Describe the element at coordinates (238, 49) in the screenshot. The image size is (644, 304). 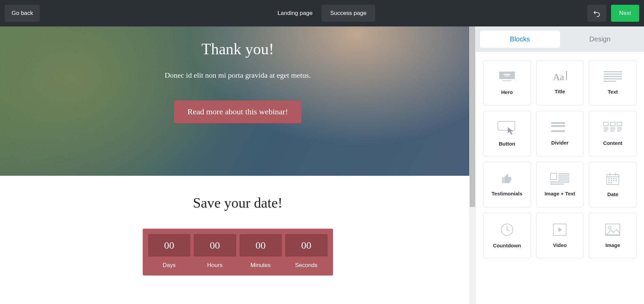
I see `hero-title: Thank you!` at that location.